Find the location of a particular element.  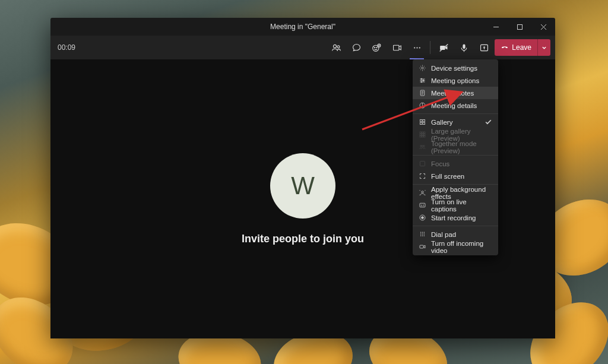

toolbar-separator is located at coordinates (430, 48).